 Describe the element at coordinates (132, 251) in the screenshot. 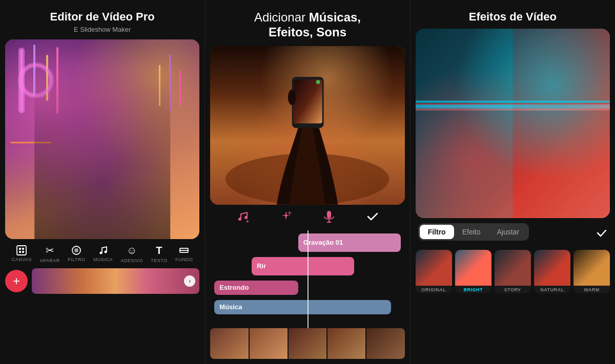

I see `sticker-icon: ☺` at that location.